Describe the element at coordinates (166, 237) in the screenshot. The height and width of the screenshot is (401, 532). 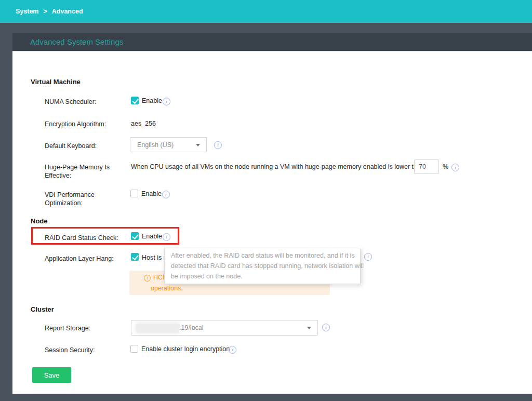
I see `raid-info-icon` at that location.